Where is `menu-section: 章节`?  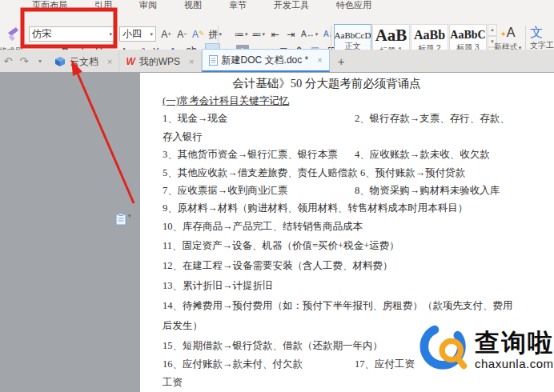
menu-section: 章节 is located at coordinates (238, 6).